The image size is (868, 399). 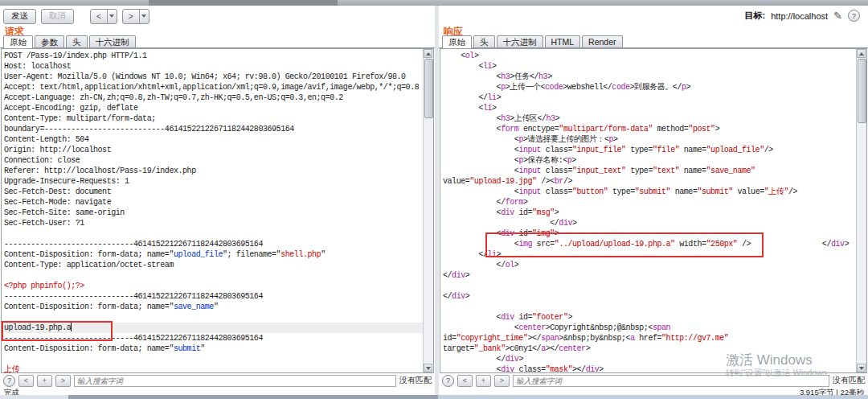 What do you see at coordinates (214, 286) in the screenshot?
I see `code-line: <?php phpinfo();?>` at bounding box center [214, 286].